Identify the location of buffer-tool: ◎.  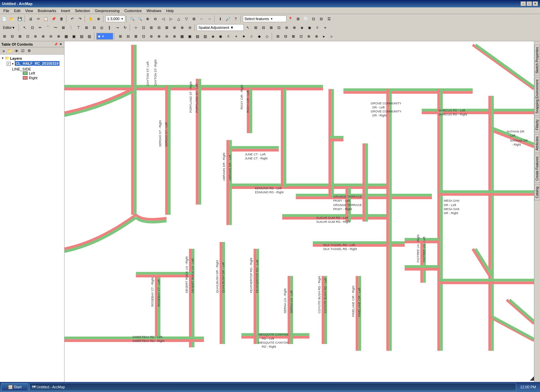
(102, 28).